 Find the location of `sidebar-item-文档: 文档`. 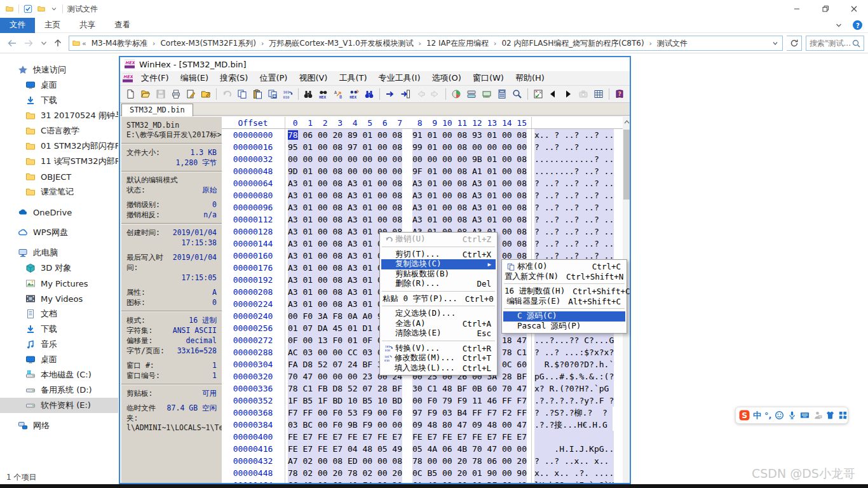

sidebar-item-文档: 文档 is located at coordinates (59, 314).